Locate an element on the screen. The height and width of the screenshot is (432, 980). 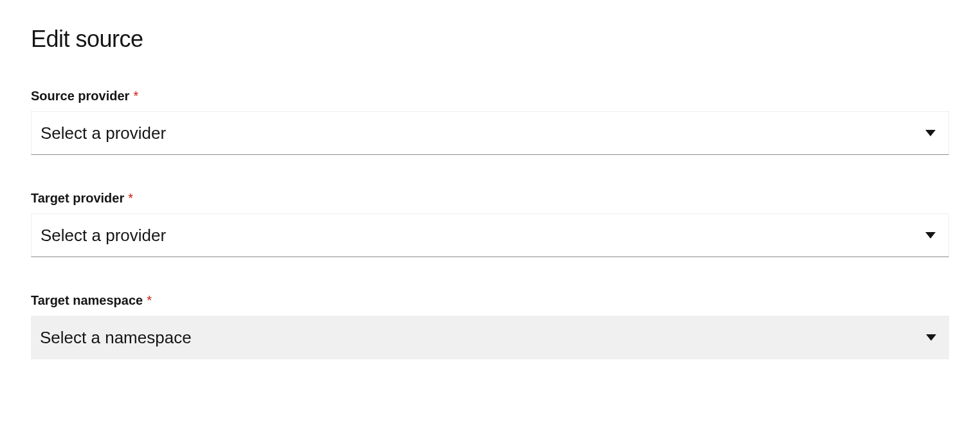
source-provider-label-text: Source provider is located at coordinates (80, 96).